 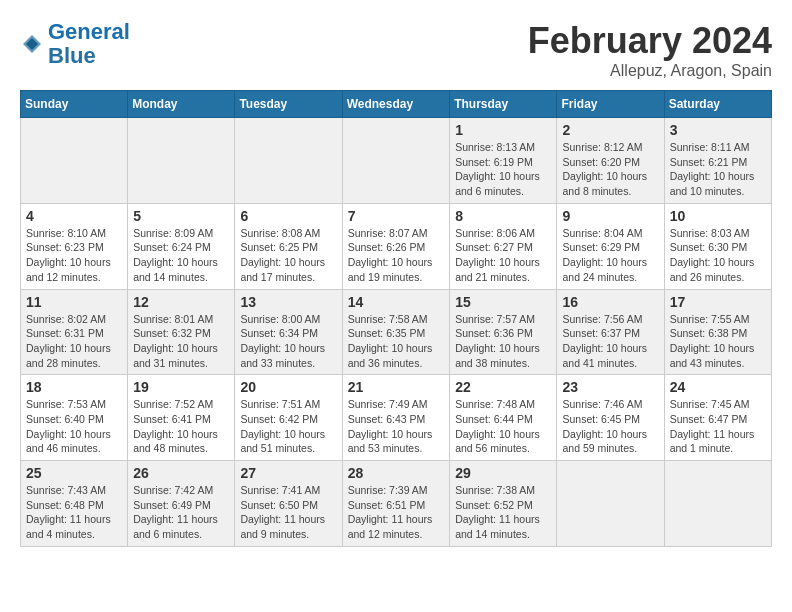 I want to click on day-header-saturday: Saturday, so click(x=718, y=104).